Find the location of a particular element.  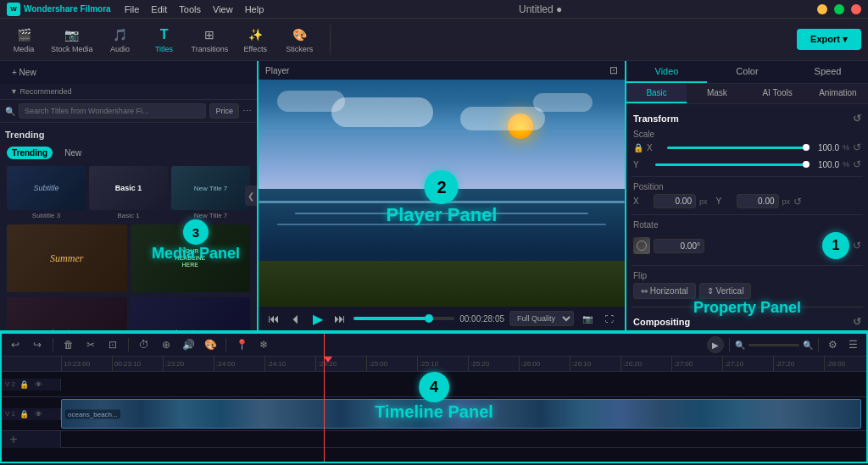

thumb-newtitle7: New Title 7 New Title 7 is located at coordinates (210, 193).